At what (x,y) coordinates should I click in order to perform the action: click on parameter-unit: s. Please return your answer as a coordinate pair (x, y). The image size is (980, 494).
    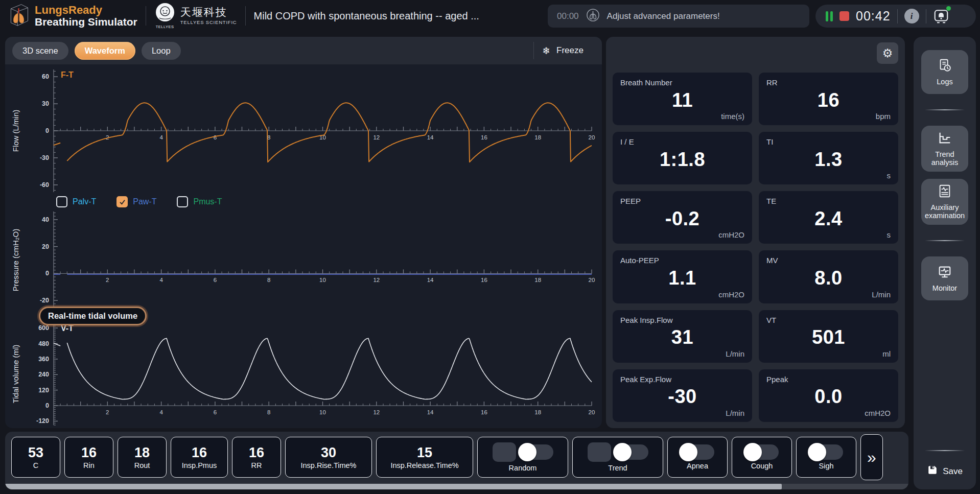
    Looking at the image, I should click on (889, 235).